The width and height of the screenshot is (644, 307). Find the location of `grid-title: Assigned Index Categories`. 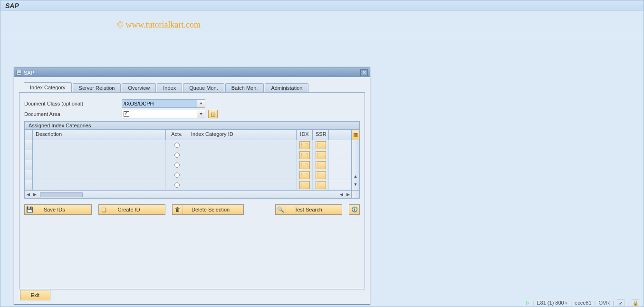

grid-title: Assigned Index Categories is located at coordinates (192, 125).